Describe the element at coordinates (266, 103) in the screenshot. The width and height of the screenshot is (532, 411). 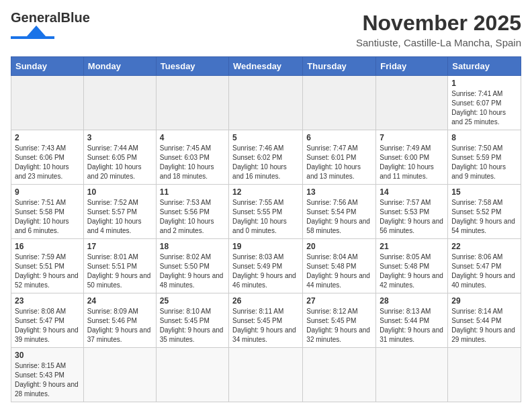
I see `calendar-week-1: 1Sunrise: 7:41 AM Sunset: 6:07 PM Daylig…` at that location.